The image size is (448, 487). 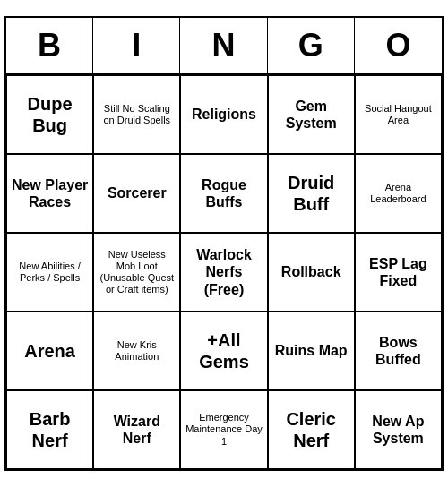 I want to click on bingo-cell-7: Rogue Buffs, so click(x=224, y=193).